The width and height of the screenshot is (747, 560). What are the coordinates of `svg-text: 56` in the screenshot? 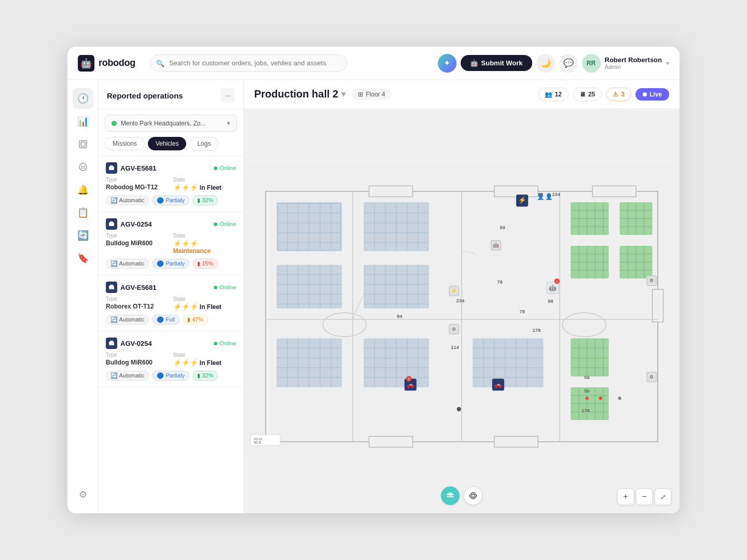 It's located at (587, 377).